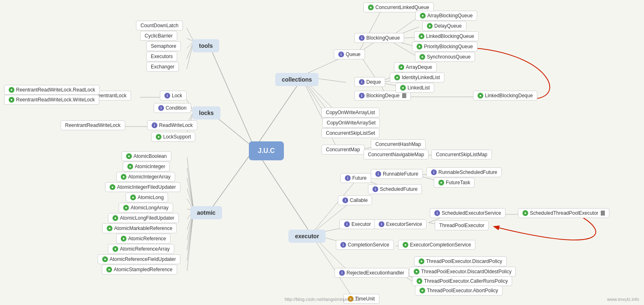  What do you see at coordinates (146, 208) in the screenshot?
I see `node-atomiclongarray: ●AtomicLongArray` at bounding box center [146, 208].